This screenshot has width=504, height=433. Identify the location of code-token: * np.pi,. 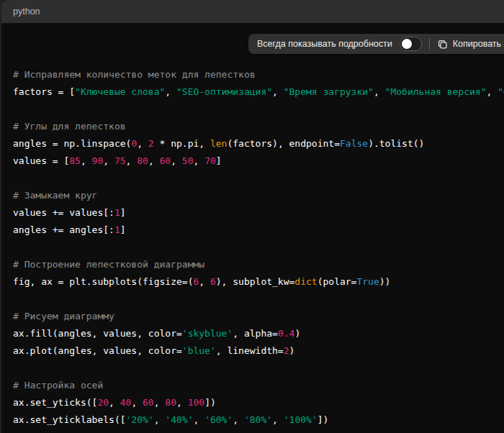
(182, 144).